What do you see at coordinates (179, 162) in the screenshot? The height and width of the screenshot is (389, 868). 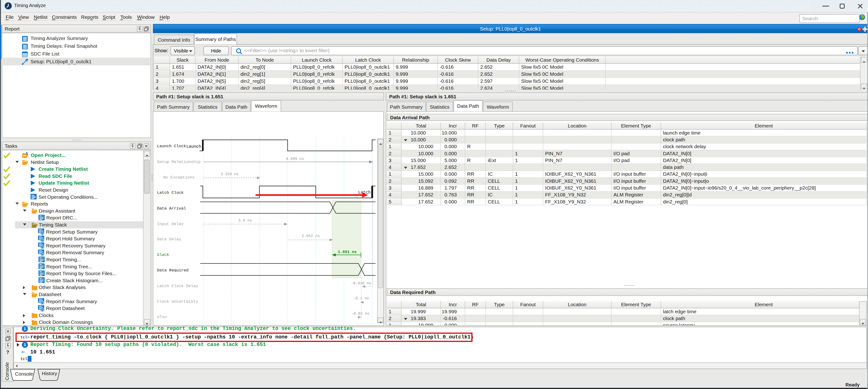 I see `svg-text: Setup Relationship` at bounding box center [179, 162].